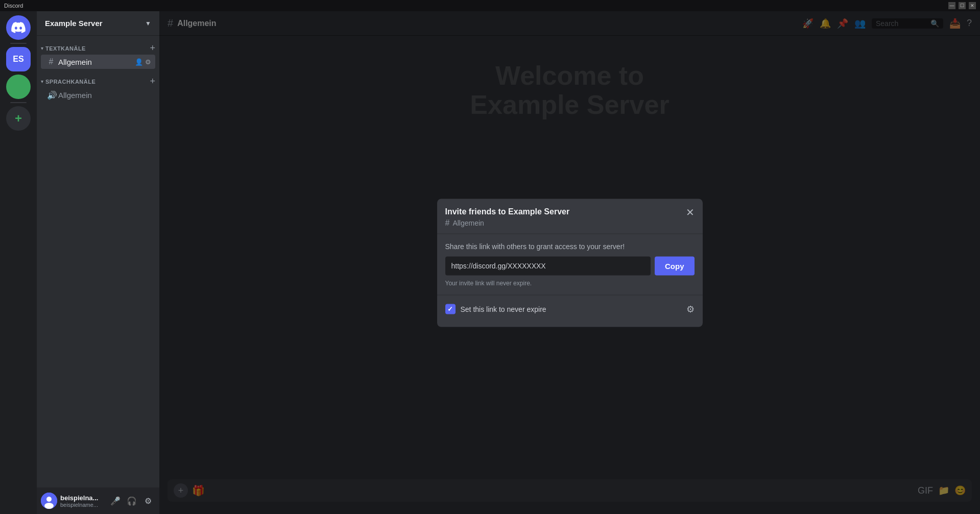  What do you see at coordinates (690, 212) in the screenshot?
I see `modal-close-button: ✕` at bounding box center [690, 212].